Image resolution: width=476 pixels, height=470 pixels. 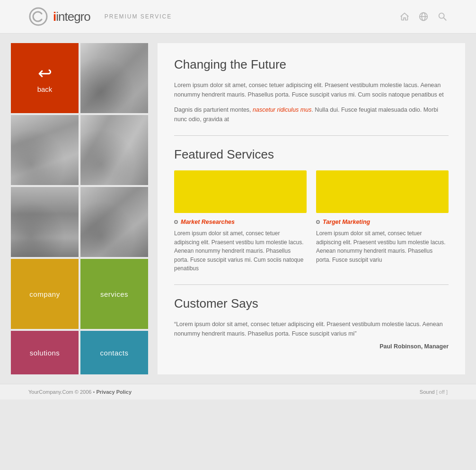 What do you see at coordinates (44, 78) in the screenshot?
I see `back-button: ↩ back` at bounding box center [44, 78].